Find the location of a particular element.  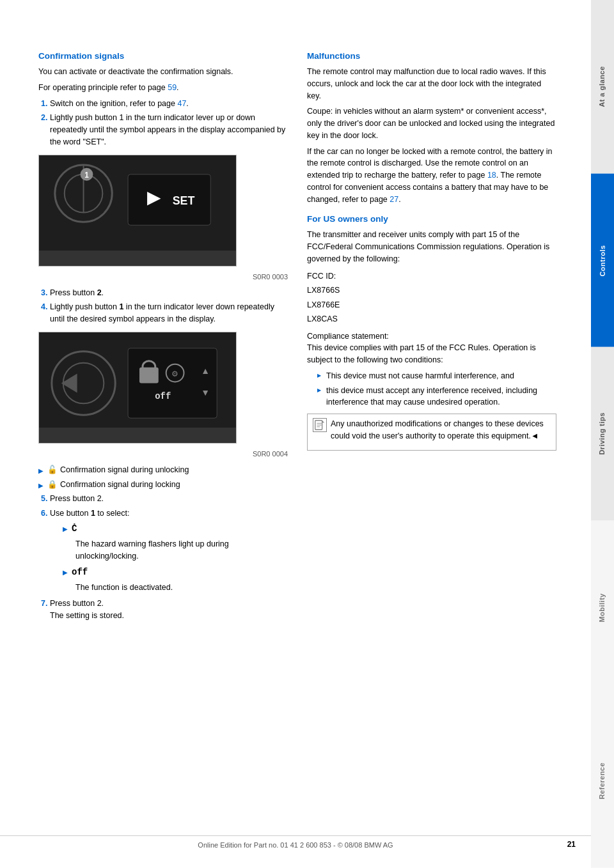

sub-option-hazard: ▶ Ċ The hazard warning flashers light up… is located at coordinates (175, 542).